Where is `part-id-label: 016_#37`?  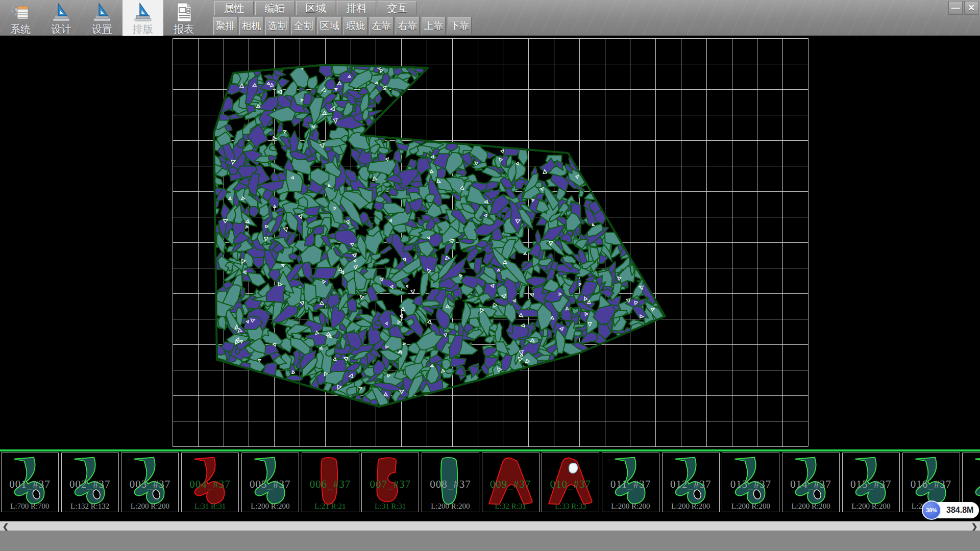 part-id-label: 016_#37 is located at coordinates (931, 485).